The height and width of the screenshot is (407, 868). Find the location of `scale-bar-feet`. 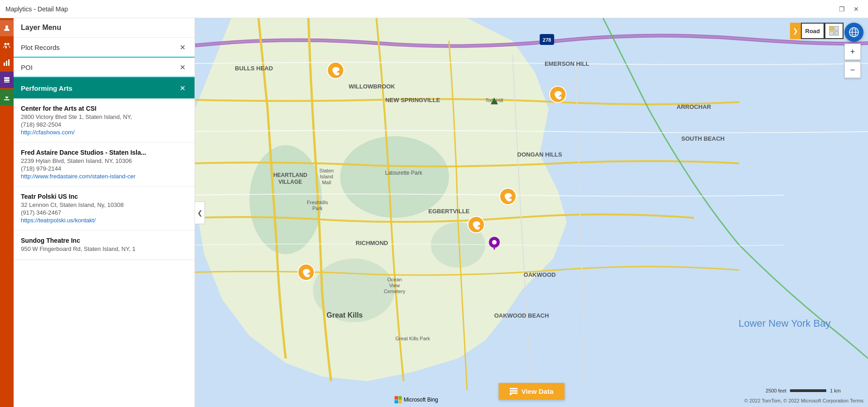

scale-bar-feet is located at coordinates (808, 391).